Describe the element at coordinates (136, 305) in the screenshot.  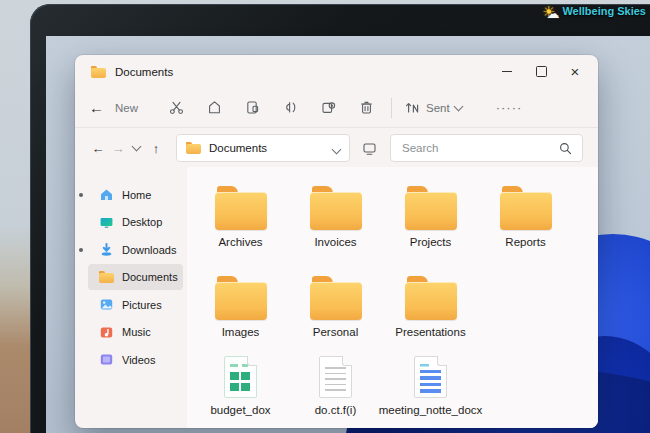
I see `sidebar-item-pictures: Pictures` at that location.